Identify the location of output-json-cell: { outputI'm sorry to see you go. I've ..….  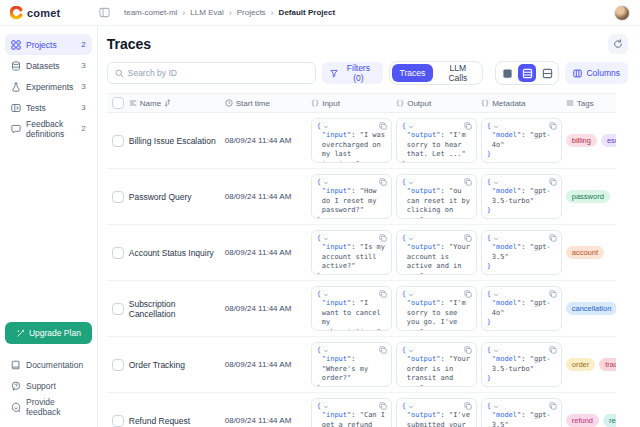
(436, 308).